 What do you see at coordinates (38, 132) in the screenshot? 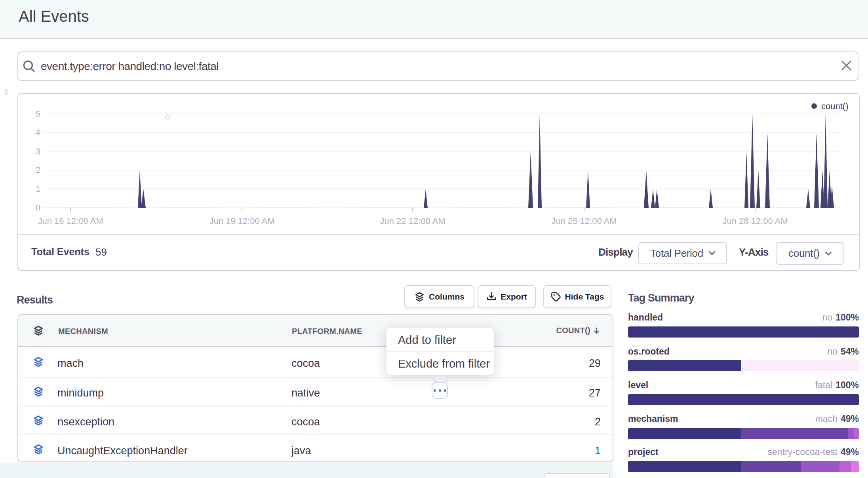
I see `svg-text: 4` at bounding box center [38, 132].